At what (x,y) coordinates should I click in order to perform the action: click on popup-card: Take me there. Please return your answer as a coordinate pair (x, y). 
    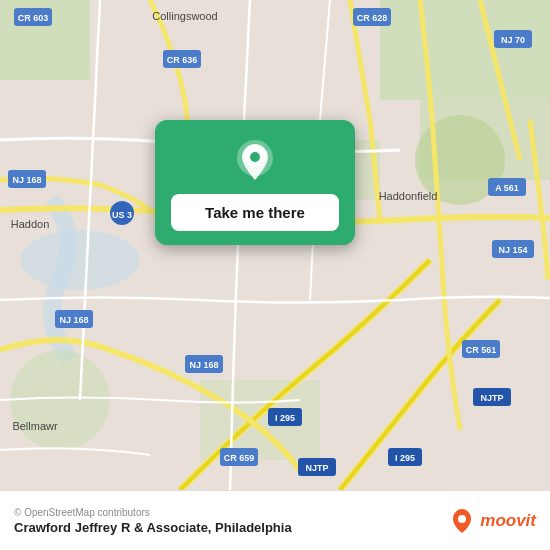
    Looking at the image, I should click on (255, 182).